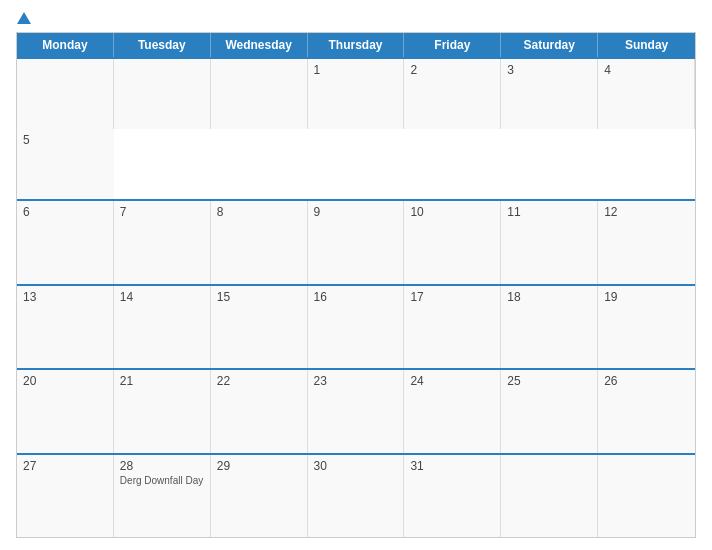 Image resolution: width=712 pixels, height=550 pixels. Describe the element at coordinates (549, 297) in the screenshot. I see `day-number: 18` at that location.